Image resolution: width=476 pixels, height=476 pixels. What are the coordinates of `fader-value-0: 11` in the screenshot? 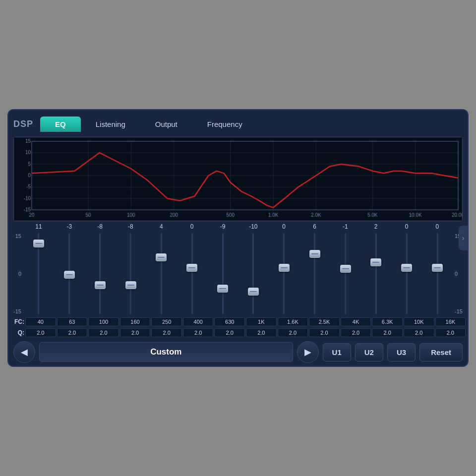 It's located at (39, 227).